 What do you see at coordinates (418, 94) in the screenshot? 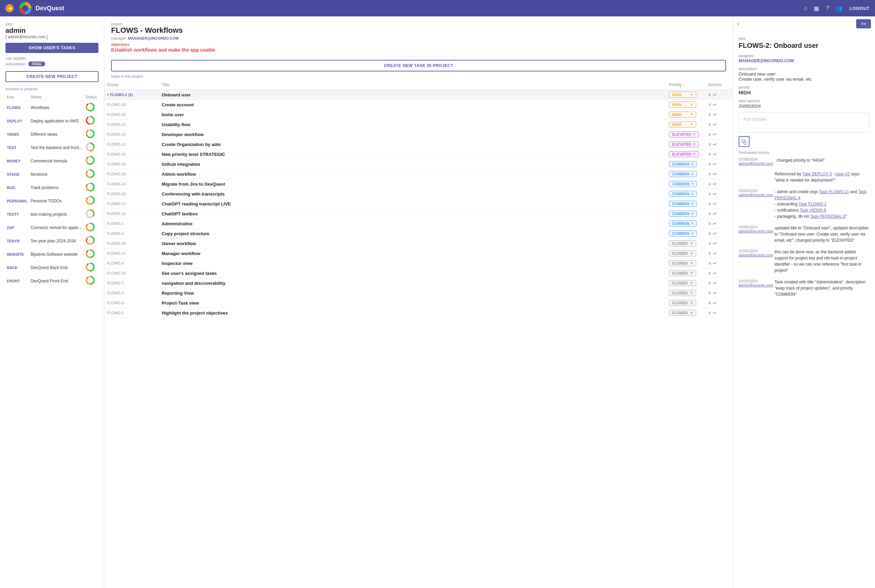
I see `table-row: ▾ FLOWS-2 (2) Onboard user HIGH ▼ ≡ ↵` at bounding box center [418, 94].